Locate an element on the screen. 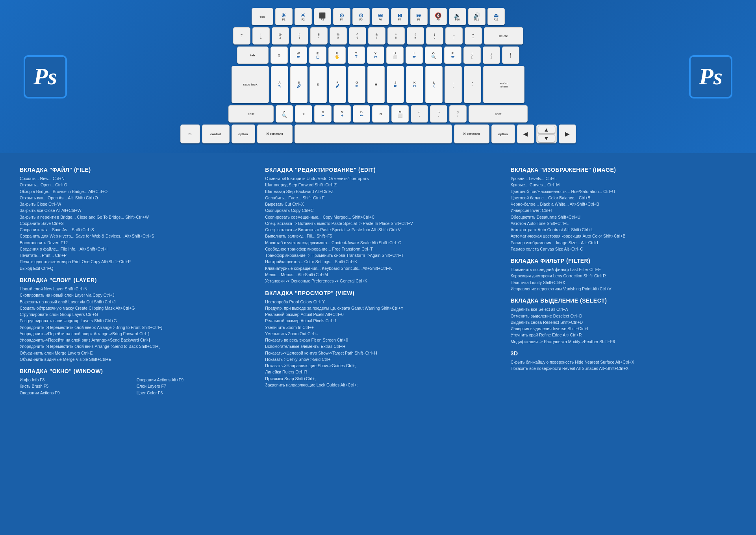  key-tab: tab is located at coordinates (253, 55).